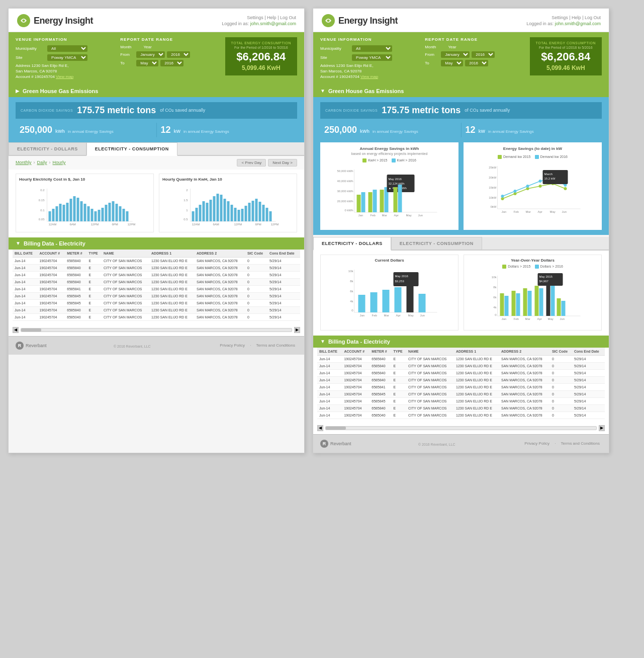  What do you see at coordinates (151, 54) in the screenshot?
I see `from-month-select: January` at bounding box center [151, 54].